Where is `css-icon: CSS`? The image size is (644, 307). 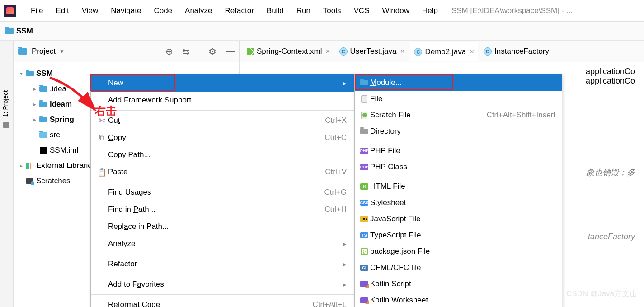
css-icon: CSS is located at coordinates (364, 203).